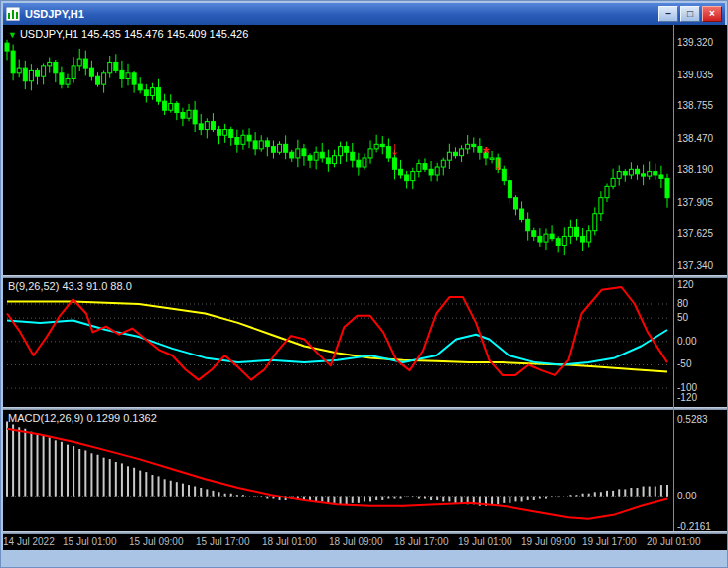 This screenshot has height=568, width=728. I want to click on ohlc-readout: ▼USDJPY,H1 145.435 145.476 145.409 145.4…, so click(128, 34).